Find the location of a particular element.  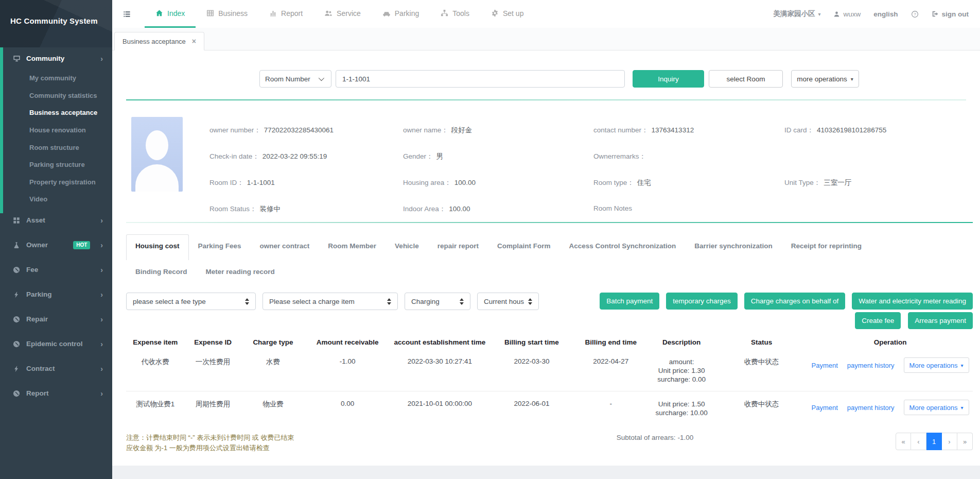

owner-avatar is located at coordinates (157, 155).